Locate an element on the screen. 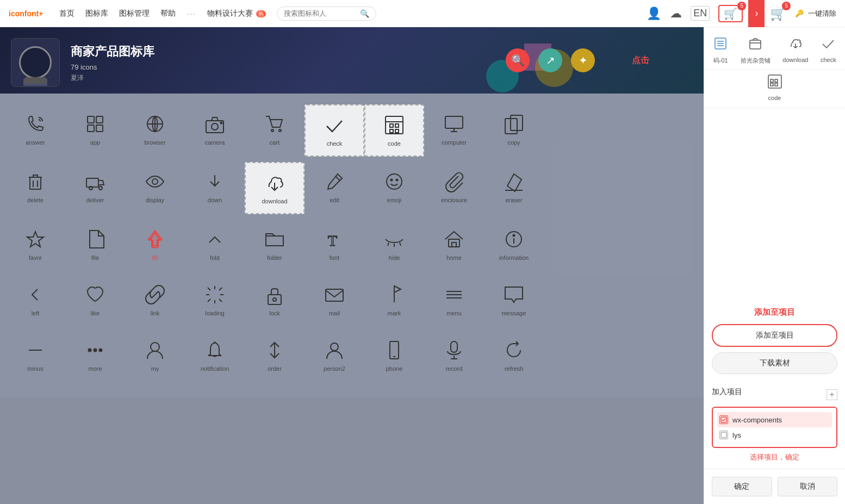  icon-fill: fill is located at coordinates (155, 245).